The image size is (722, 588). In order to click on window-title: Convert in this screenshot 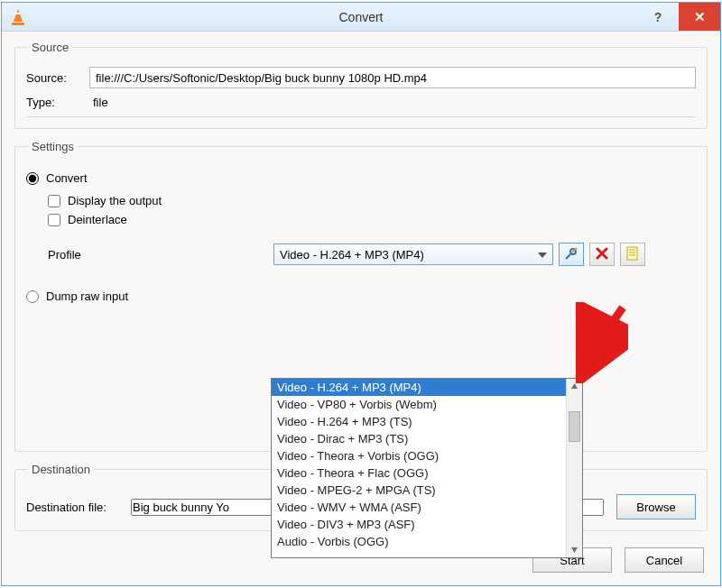, I will do `click(361, 17)`.